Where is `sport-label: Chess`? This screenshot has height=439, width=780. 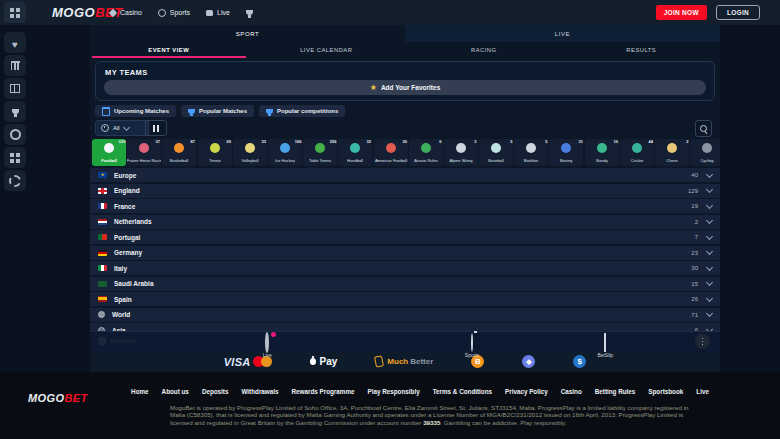
sport-label: Chess is located at coordinates (672, 160).